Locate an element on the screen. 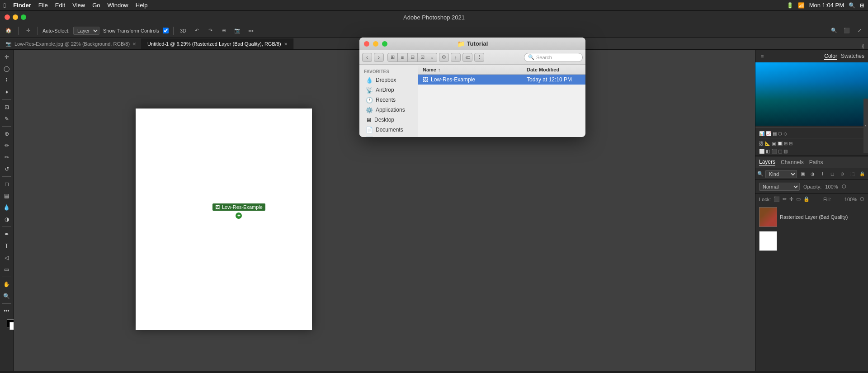 The width and height of the screenshot is (868, 373). kind-filter-select: Kind is located at coordinates (781, 174).